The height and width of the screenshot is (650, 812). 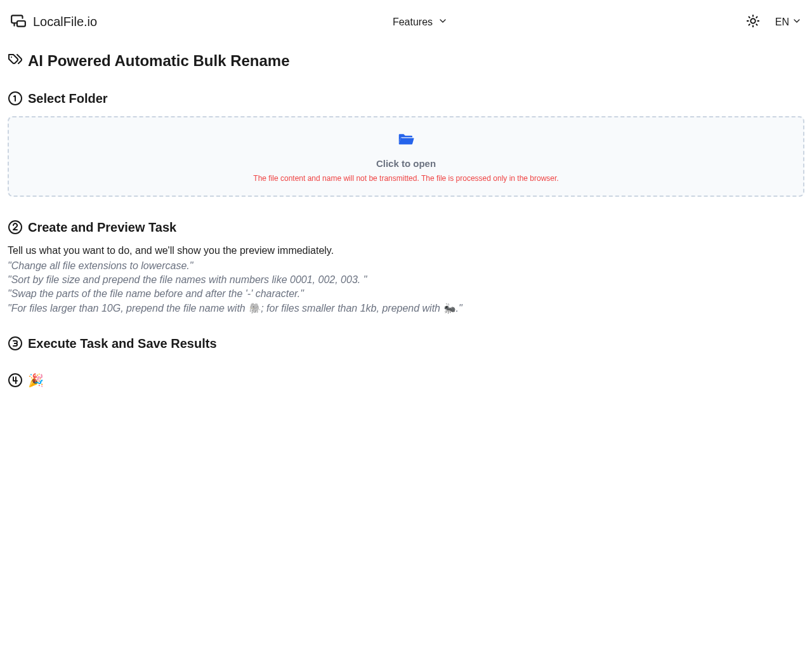 I want to click on features-menu: Features, so click(x=420, y=22).